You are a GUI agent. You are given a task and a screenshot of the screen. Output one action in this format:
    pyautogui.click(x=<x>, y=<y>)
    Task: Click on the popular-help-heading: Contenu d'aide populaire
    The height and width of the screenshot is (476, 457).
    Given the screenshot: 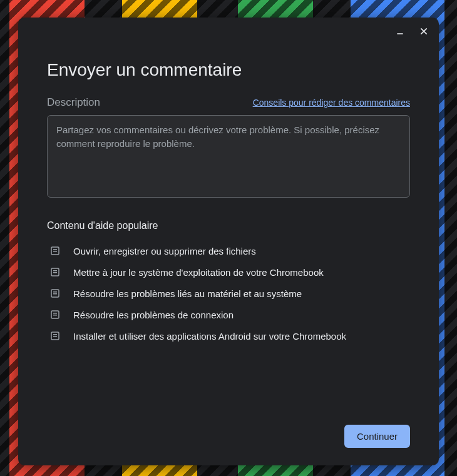 What is the action you would take?
    pyautogui.click(x=228, y=226)
    